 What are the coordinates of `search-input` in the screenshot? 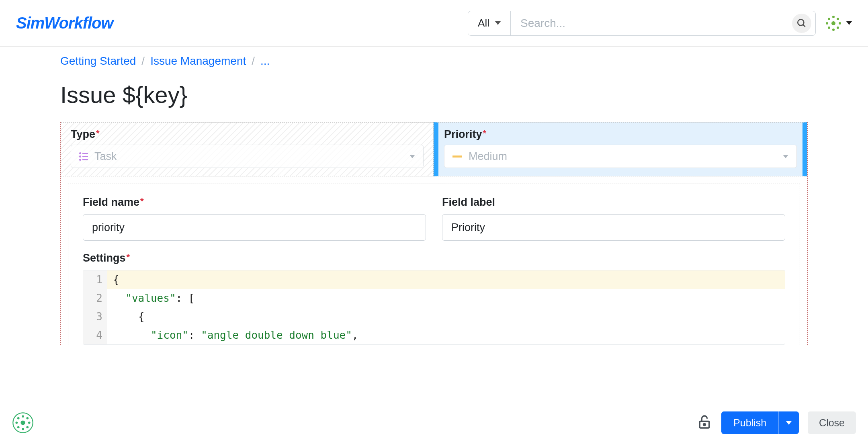 It's located at (651, 23).